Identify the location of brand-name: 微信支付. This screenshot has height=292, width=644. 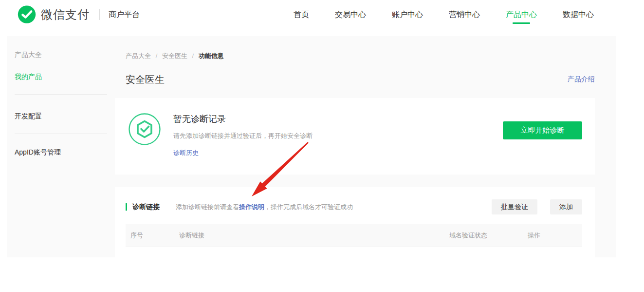
(65, 15).